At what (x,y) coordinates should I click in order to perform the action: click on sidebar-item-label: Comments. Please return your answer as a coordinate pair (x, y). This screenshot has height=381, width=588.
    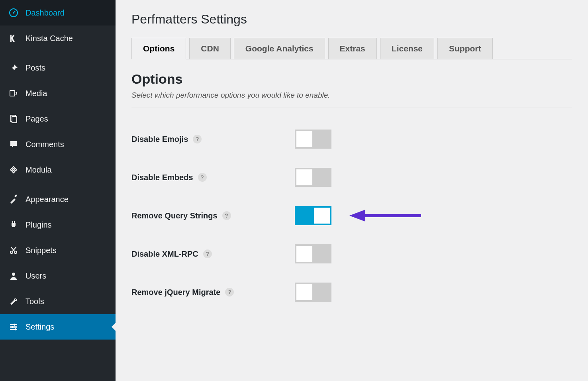
    Looking at the image, I should click on (45, 144).